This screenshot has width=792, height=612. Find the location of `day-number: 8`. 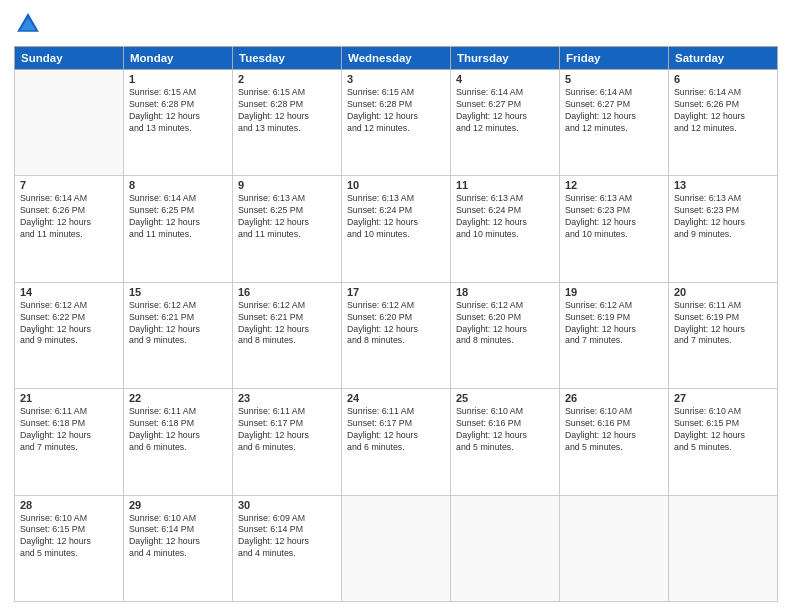

day-number: 8 is located at coordinates (178, 185).